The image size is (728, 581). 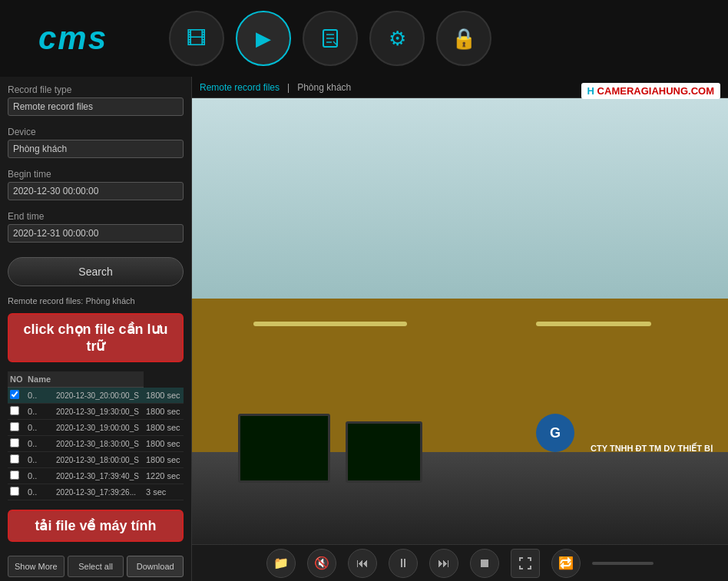 What do you see at coordinates (40, 379) in the screenshot?
I see `col-name: Name` at bounding box center [40, 379].